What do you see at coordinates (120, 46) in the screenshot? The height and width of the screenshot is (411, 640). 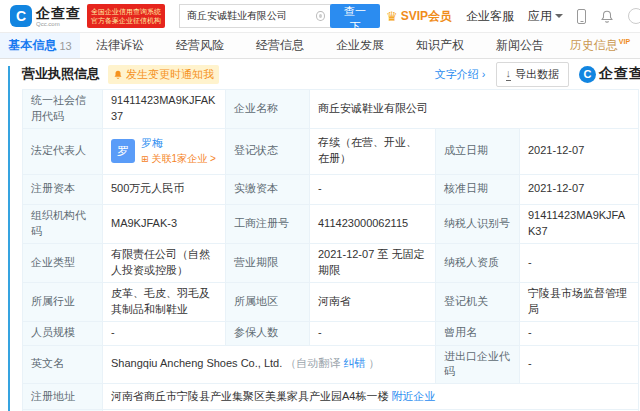 I see `tab-legal-litigation: 法律诉讼` at bounding box center [120, 46].